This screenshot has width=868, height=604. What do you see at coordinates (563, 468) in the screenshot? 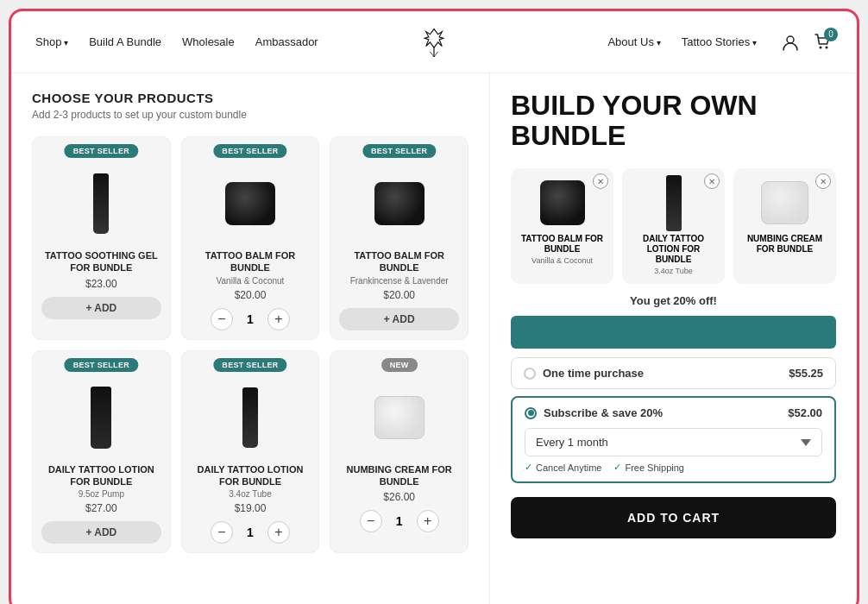
I see `perk-cancel: ✓ Cancel Anytime` at bounding box center [563, 468].